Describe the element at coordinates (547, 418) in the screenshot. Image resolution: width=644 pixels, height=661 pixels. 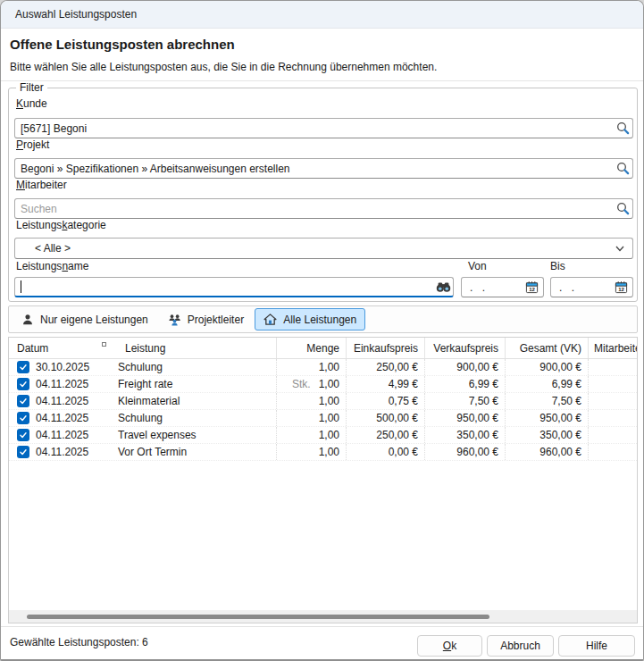
I see `cell-gesamt: 950,00 €` at that location.